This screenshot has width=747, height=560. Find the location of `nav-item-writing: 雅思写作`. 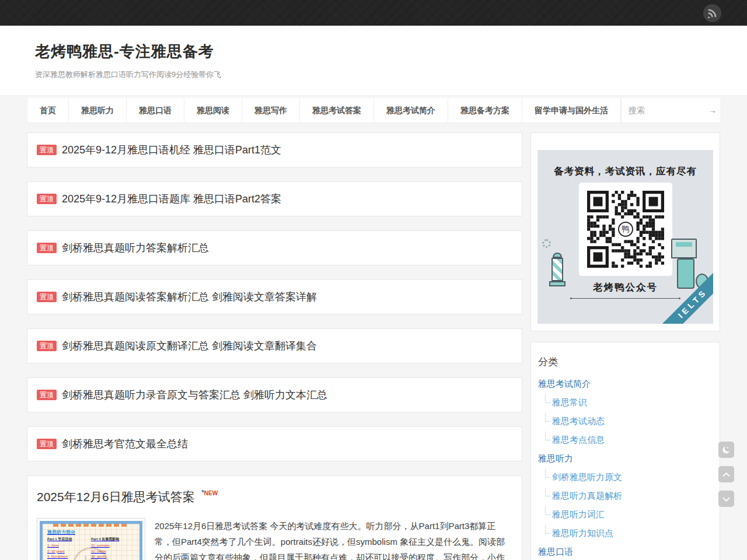

nav-item-writing: 雅思写作 is located at coordinates (271, 110).